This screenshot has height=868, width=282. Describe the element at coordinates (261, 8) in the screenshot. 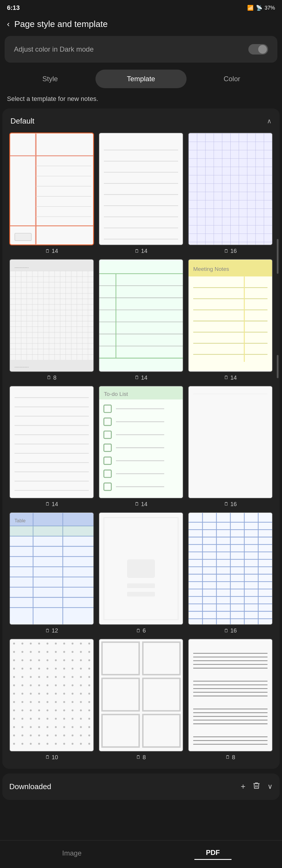

I see `status-icons: 📶 📡 37%` at that location.